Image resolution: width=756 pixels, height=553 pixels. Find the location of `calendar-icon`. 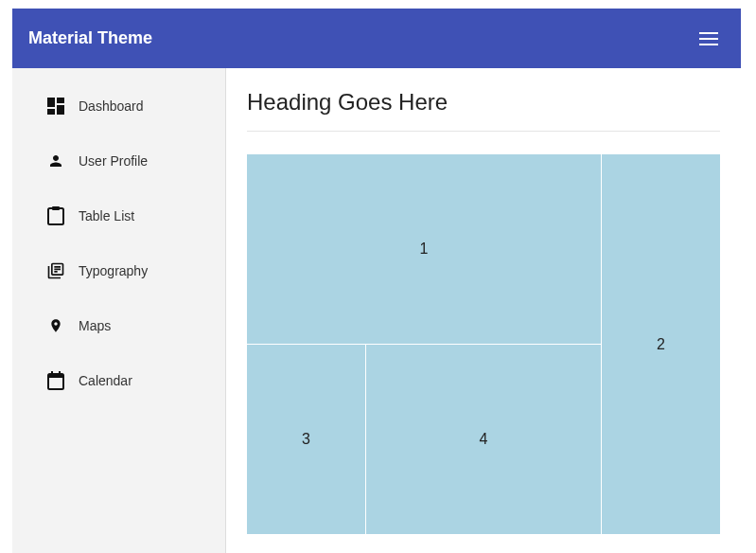

calendar-icon is located at coordinates (56, 381).